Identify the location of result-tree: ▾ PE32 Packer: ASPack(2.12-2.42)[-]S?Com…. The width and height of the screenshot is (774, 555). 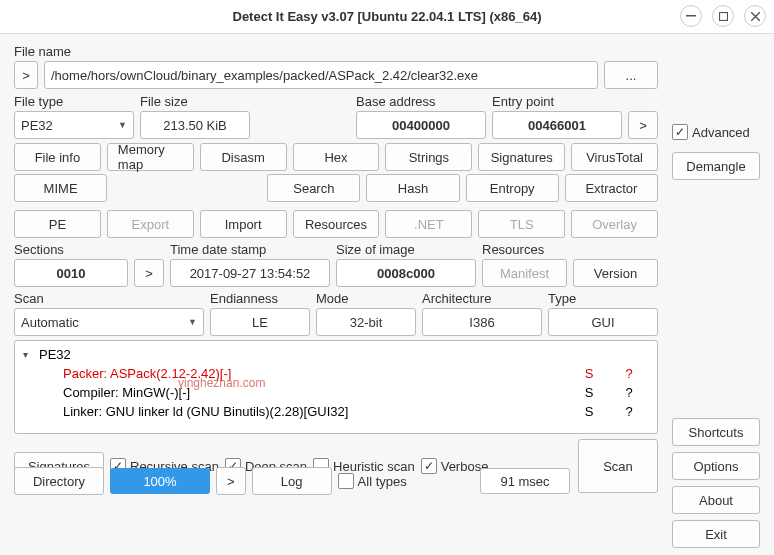
(336, 387).